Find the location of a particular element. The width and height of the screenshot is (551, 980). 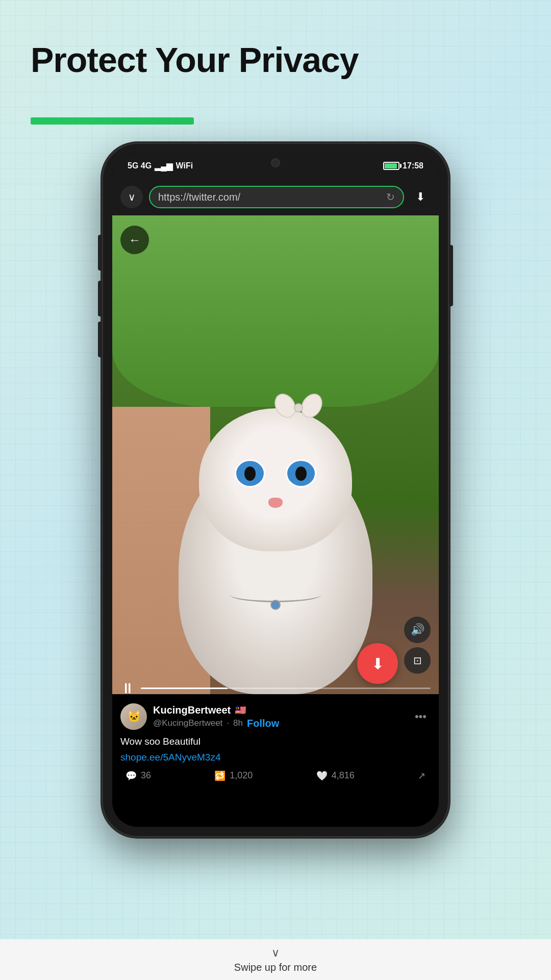

cat-eye-right is located at coordinates (301, 474).